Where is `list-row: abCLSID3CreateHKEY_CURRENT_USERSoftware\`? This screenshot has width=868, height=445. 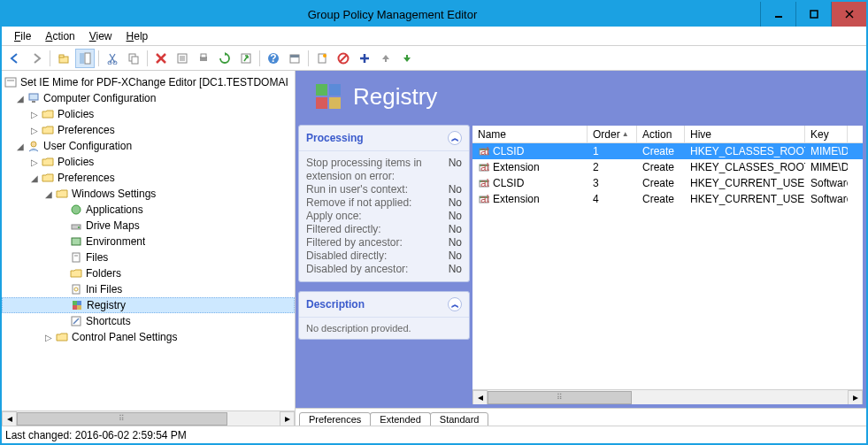 list-row: abCLSID3CreateHKEY_CURRENT_USERSoftware\ is located at coordinates (667, 183).